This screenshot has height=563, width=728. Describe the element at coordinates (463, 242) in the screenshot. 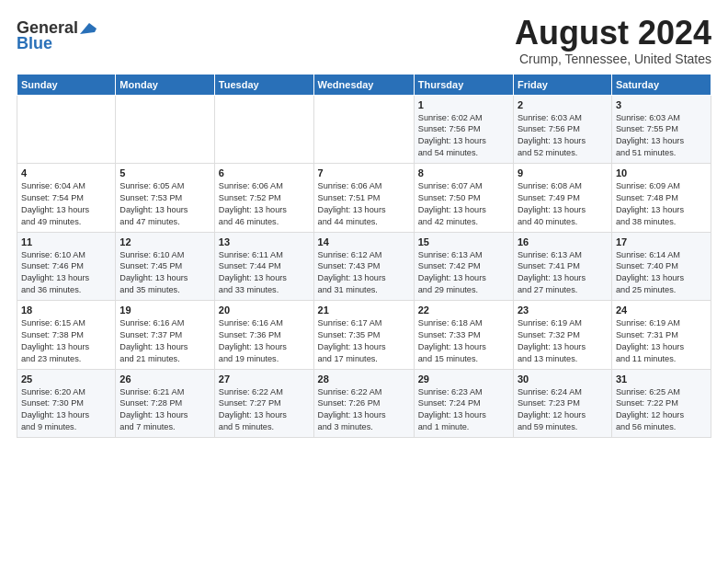

I see `day-number: 15` at that location.